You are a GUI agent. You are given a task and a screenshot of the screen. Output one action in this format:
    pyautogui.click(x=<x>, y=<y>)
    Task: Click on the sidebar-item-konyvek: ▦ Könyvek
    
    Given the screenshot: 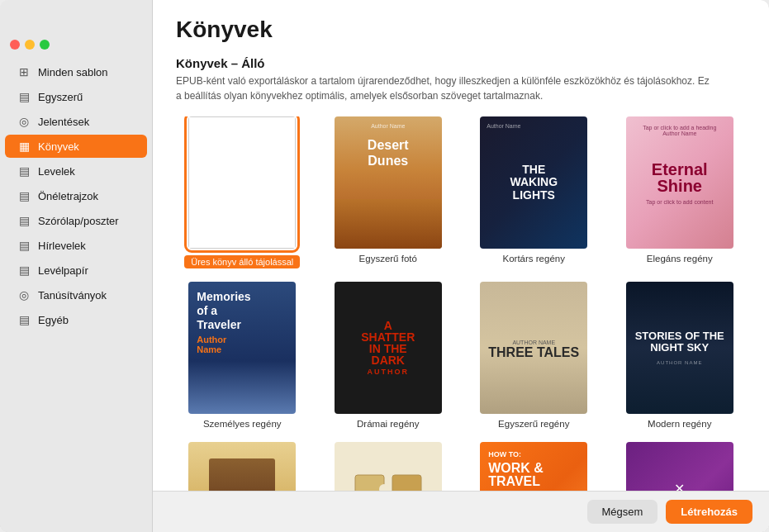 What is the action you would take?
    pyautogui.click(x=76, y=146)
    